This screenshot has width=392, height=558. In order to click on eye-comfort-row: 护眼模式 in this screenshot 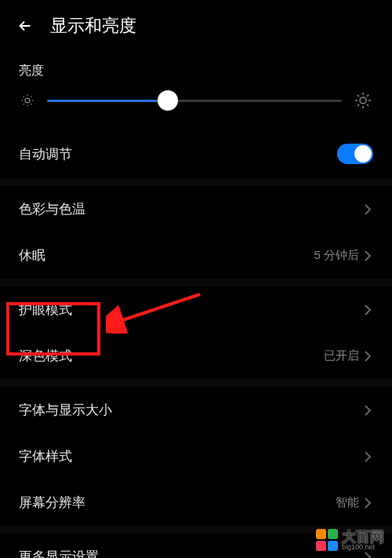, I will do `click(196, 309)`.